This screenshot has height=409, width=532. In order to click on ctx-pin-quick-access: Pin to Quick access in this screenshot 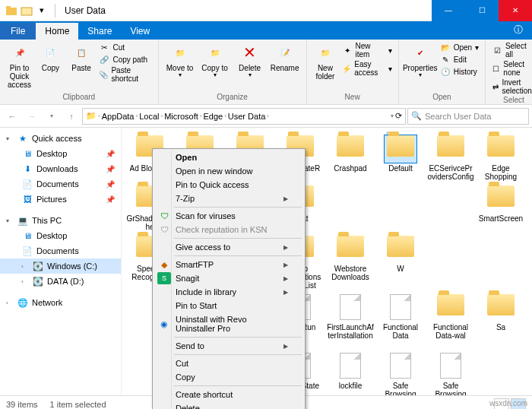, I will do `click(229, 185)`.